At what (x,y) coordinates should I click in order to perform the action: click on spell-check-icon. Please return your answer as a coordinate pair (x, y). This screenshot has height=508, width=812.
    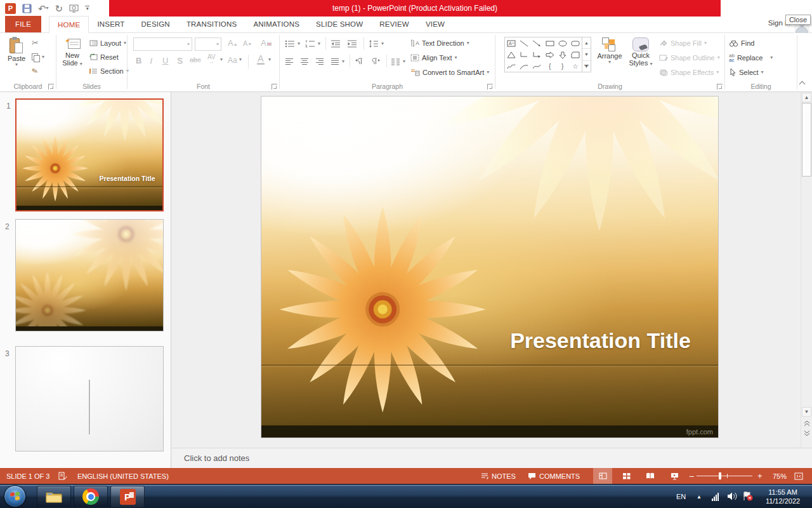
    Looking at the image, I should click on (63, 476).